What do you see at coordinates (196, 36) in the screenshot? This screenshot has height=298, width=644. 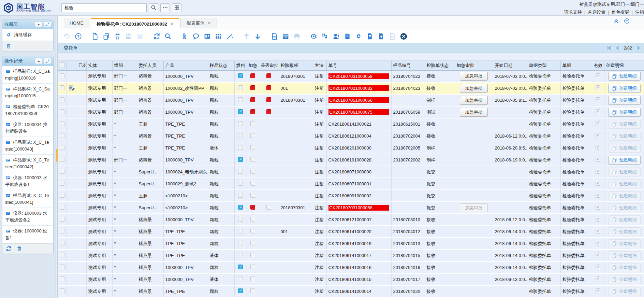 I see `comment-icon` at bounding box center [196, 36].